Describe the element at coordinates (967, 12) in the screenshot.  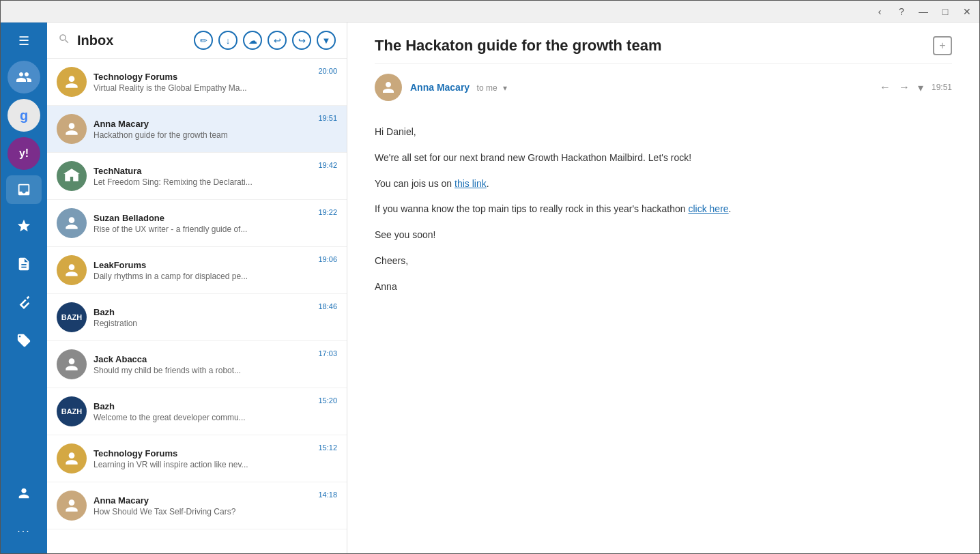
I see `close-btn: ✕` at that location.